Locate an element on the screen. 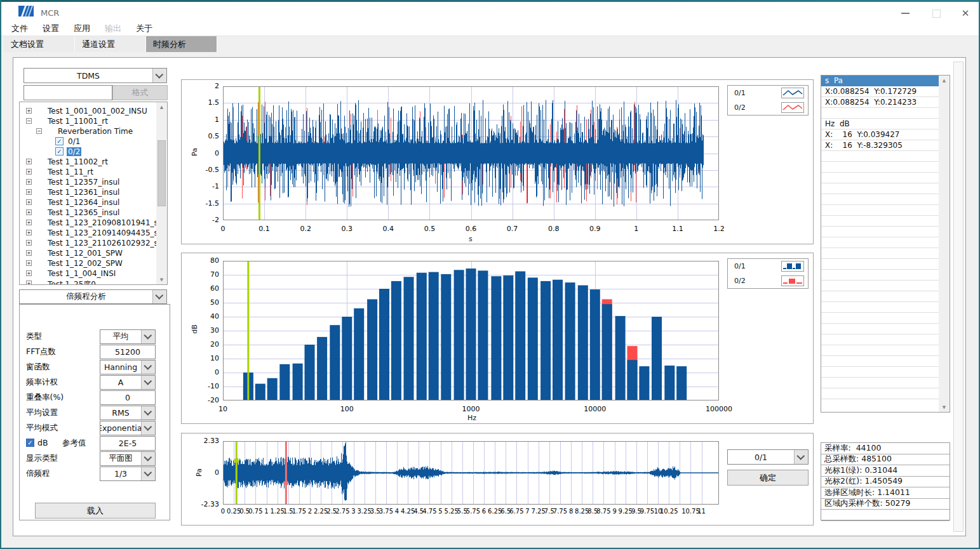  tree-item-label: Test 1_123_210914094435_spw is located at coordinates (107, 233).